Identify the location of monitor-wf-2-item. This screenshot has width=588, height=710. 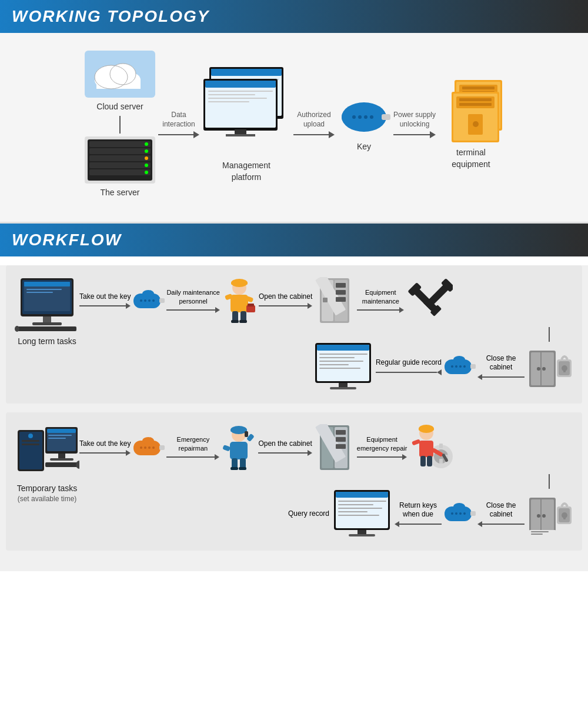
(362, 514).